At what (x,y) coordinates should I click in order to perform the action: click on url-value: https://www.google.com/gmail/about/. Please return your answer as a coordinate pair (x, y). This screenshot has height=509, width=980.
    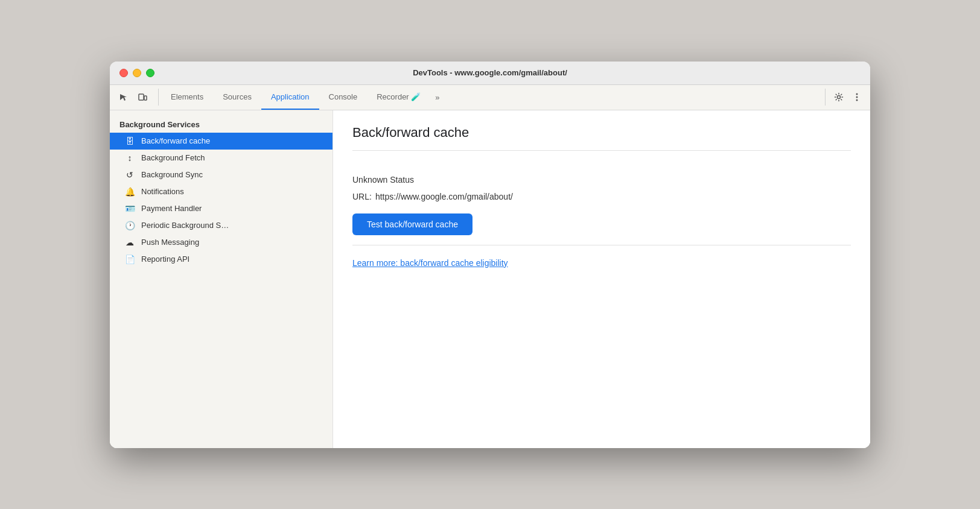
    Looking at the image, I should click on (444, 197).